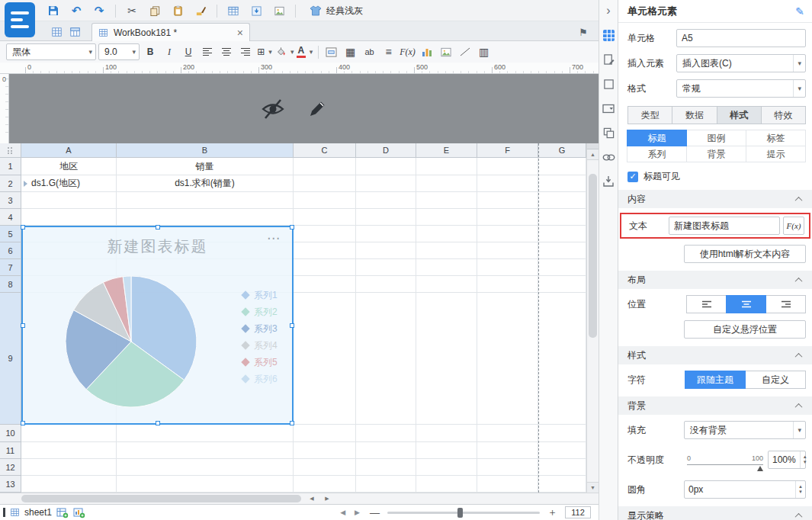  What do you see at coordinates (69, 467) in the screenshot?
I see `cell-A12` at bounding box center [69, 467].